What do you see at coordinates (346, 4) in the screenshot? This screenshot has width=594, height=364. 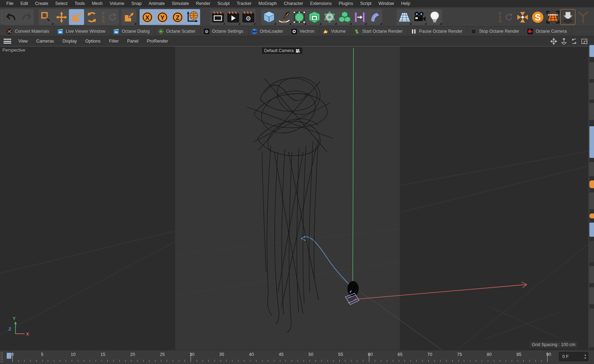 I see `menu-plugins: Plugins` at bounding box center [346, 4].